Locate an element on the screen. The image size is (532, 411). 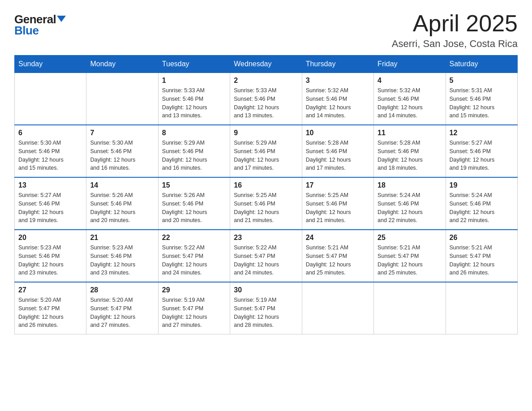
logo: General Blue is located at coordinates (40, 24).